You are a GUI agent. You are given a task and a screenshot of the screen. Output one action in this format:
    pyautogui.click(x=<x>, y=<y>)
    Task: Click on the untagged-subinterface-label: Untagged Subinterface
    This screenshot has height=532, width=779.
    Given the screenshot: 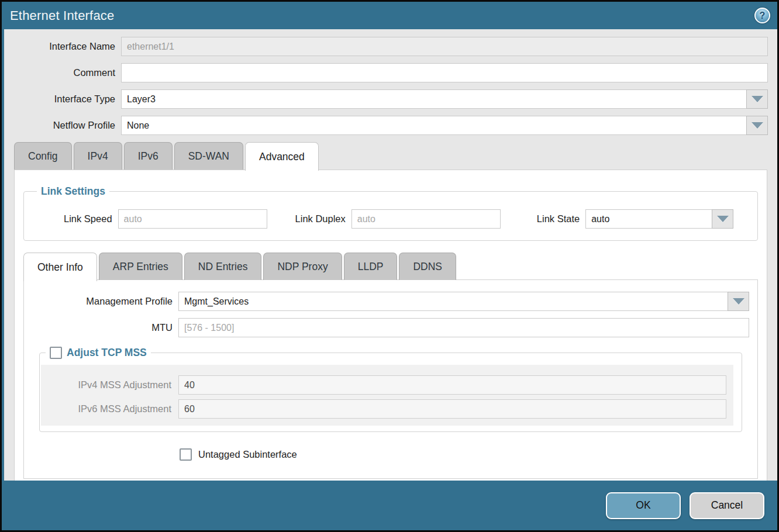 What is the action you would take?
    pyautogui.click(x=248, y=455)
    